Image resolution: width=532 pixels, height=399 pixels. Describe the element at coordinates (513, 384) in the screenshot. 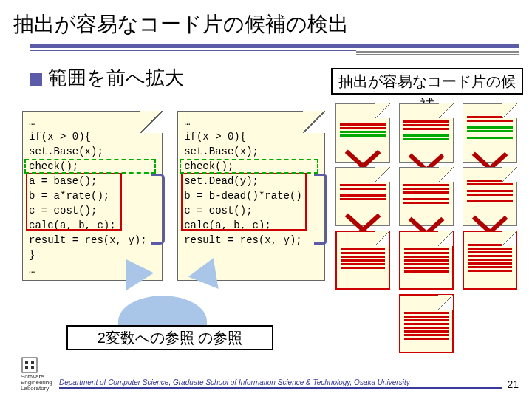

I see `page-number: 21` at that location.